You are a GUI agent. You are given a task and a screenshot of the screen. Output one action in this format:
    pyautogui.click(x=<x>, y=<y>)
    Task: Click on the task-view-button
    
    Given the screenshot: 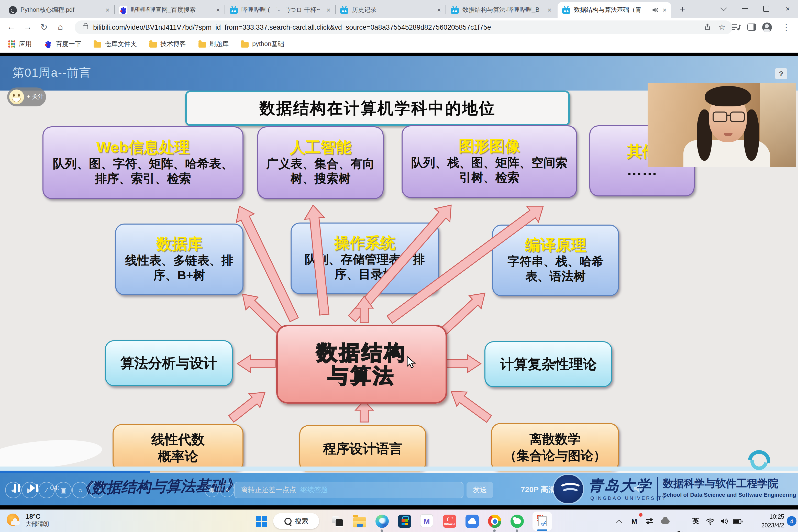 What is the action you would take?
    pyautogui.click(x=337, y=521)
    